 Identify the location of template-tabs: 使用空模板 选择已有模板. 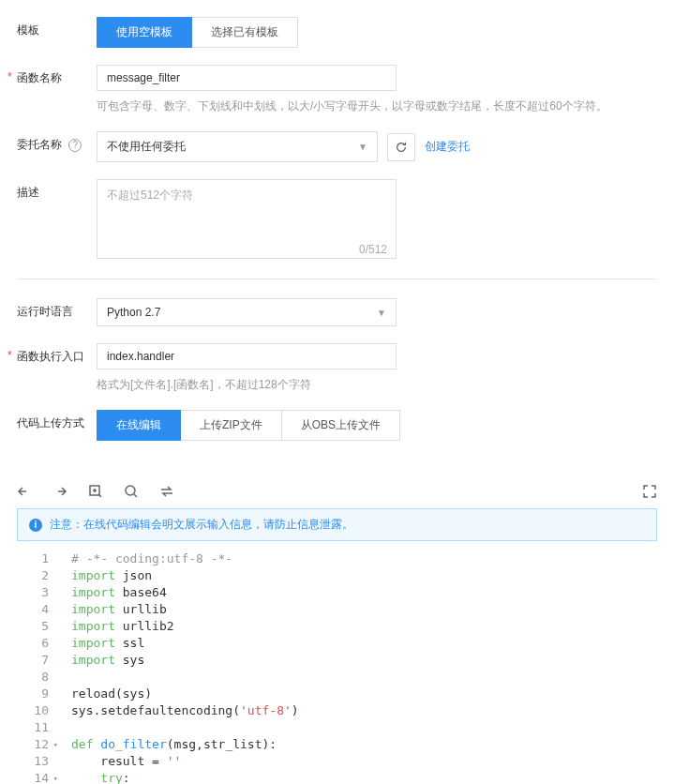
(377, 32).